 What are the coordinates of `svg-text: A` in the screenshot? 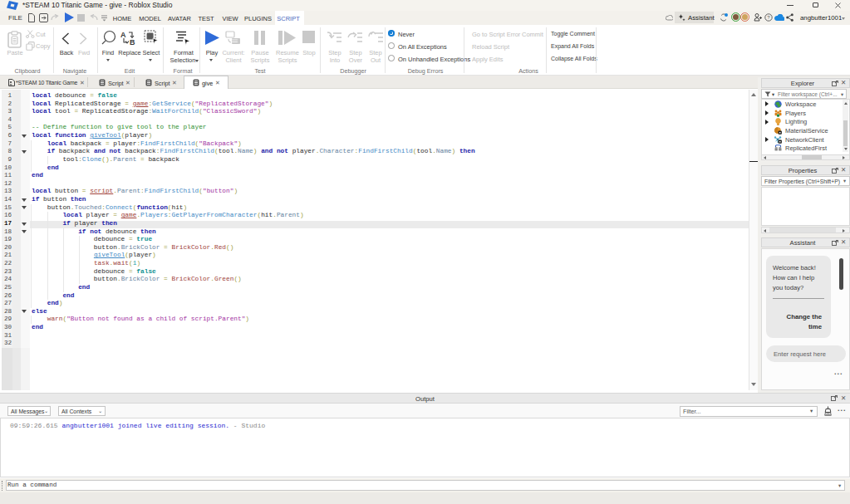 It's located at (123, 35).